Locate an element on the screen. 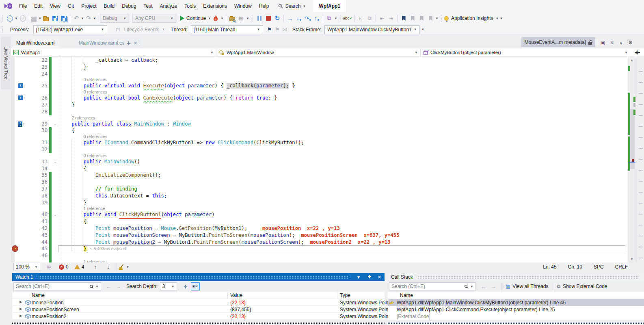 This screenshot has height=325, width=644. watch-row: ▶mousePosition{22,13}System.Windows.Poin… is located at coordinates (198, 302).